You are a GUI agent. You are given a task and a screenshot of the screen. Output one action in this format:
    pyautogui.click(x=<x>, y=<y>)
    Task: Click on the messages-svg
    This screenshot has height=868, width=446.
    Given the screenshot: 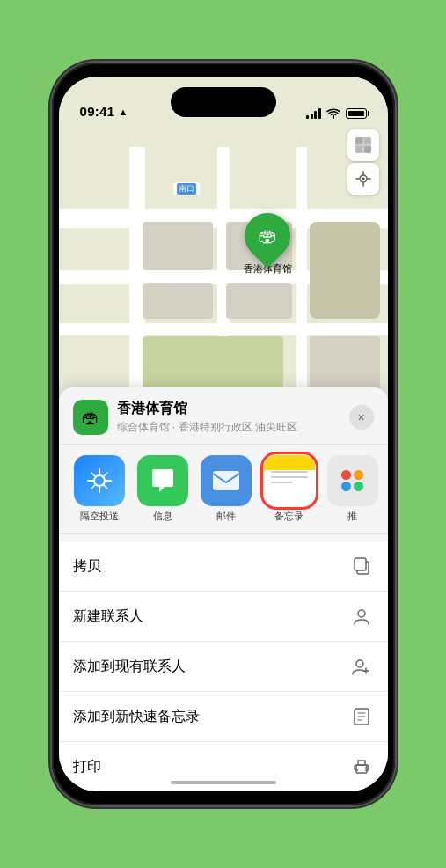 What is the action you would take?
    pyautogui.click(x=163, y=481)
    